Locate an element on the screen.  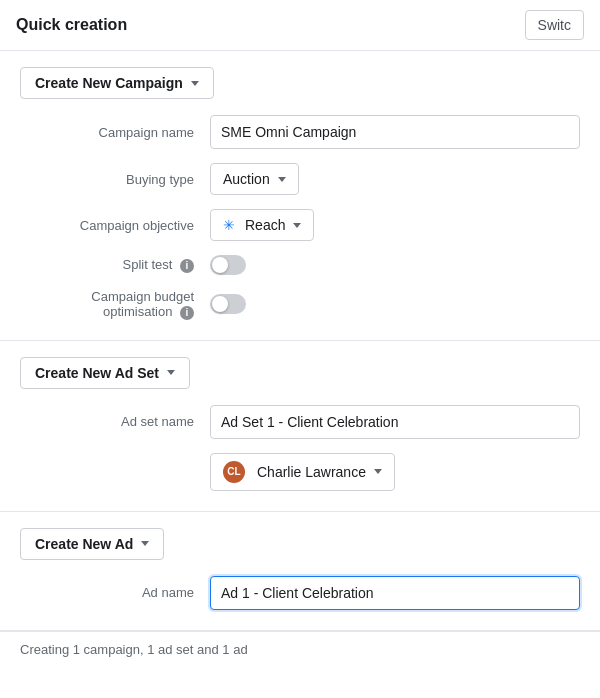
campaign-budget-row: Campaign budget optimisation i is located at coordinates (300, 304).